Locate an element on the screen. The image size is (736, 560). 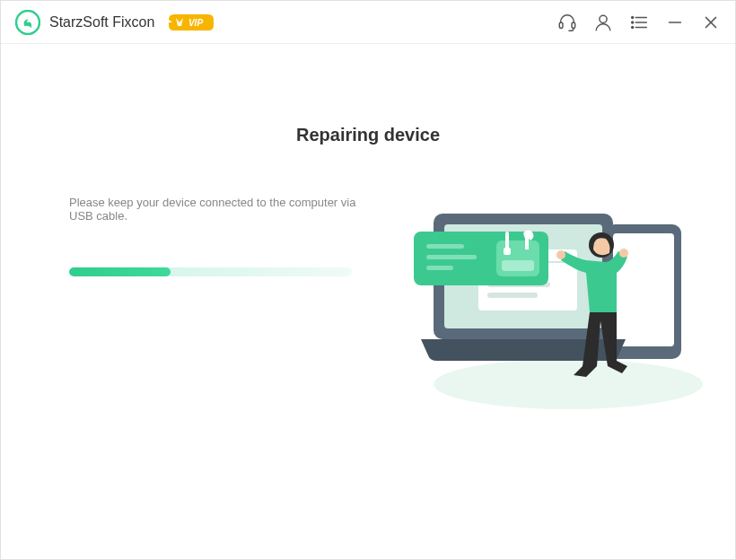
titlebar: StarzSoft Fixcon VIP is located at coordinates (368, 22).